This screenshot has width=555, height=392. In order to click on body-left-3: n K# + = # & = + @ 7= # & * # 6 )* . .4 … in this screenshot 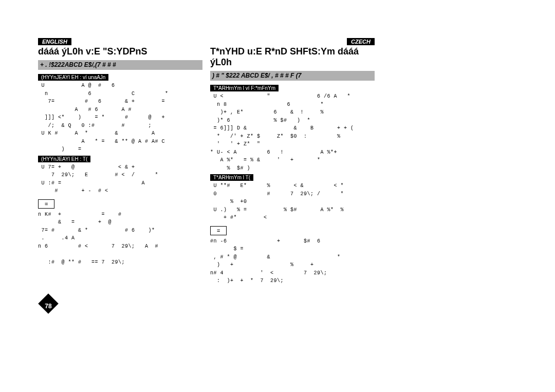, I will do `click(120, 238)`.